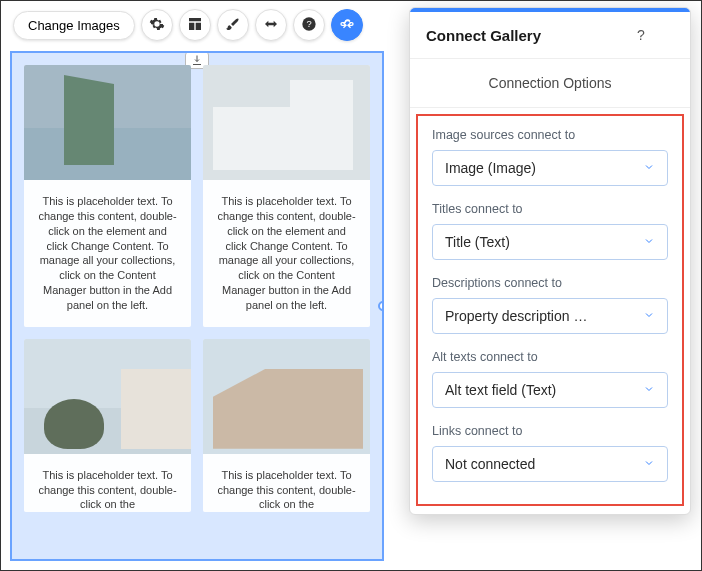  What do you see at coordinates (550, 242) in the screenshot?
I see `titles-select: Title (Text)` at bounding box center [550, 242].